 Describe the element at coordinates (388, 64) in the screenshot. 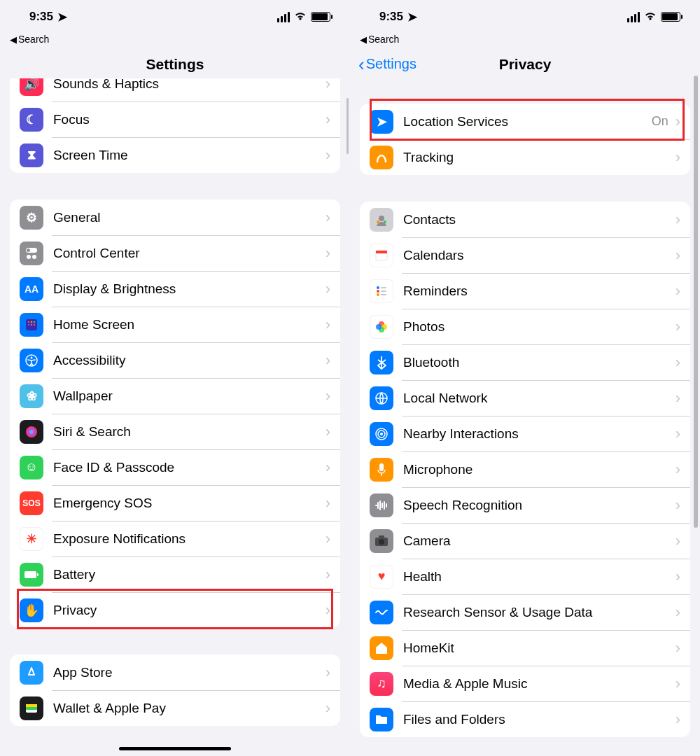

I see `nav-back-settings: ‹ Settings` at that location.